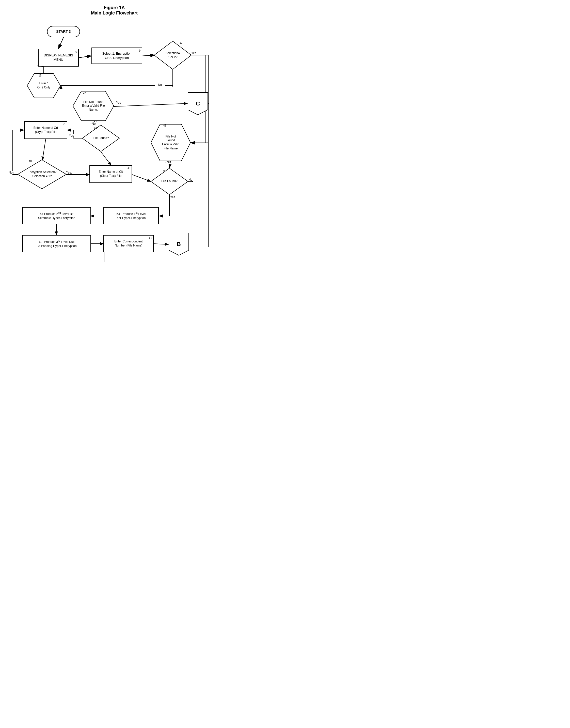  I want to click on node-21: 21 Enter Name of Crt(Crypt Text) File, so click(46, 130).